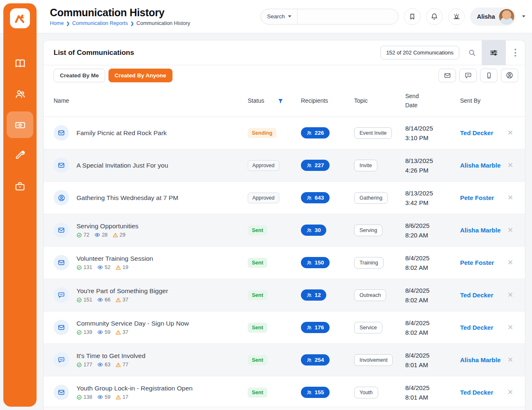  What do you see at coordinates (20, 94) in the screenshot?
I see `sidebar-item-people` at bounding box center [20, 94].